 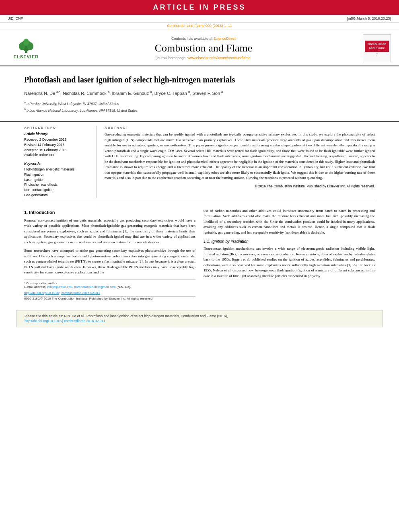 What do you see at coordinates (200, 26) in the screenshot?
I see `journal-volume: Combustion and Flame 000 (2016) 1–11` at bounding box center [200, 26].